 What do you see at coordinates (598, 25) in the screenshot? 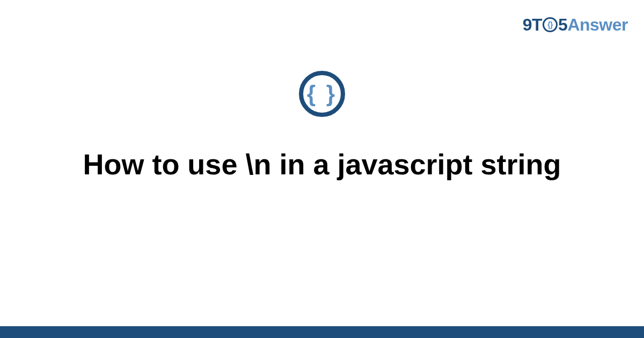
I see `logo-text-answer: Answer` at bounding box center [598, 25].